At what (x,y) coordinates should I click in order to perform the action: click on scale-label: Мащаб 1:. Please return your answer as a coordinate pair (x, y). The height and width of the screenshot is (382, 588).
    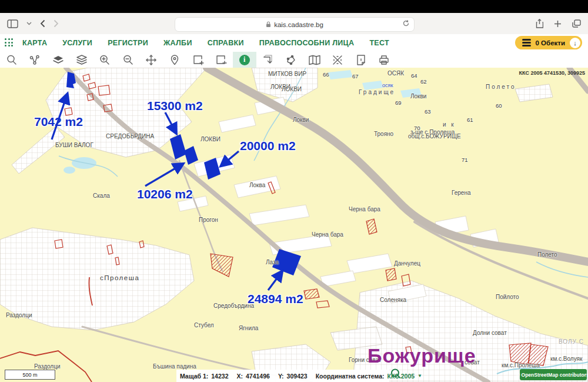
    Looking at the image, I should click on (194, 376).